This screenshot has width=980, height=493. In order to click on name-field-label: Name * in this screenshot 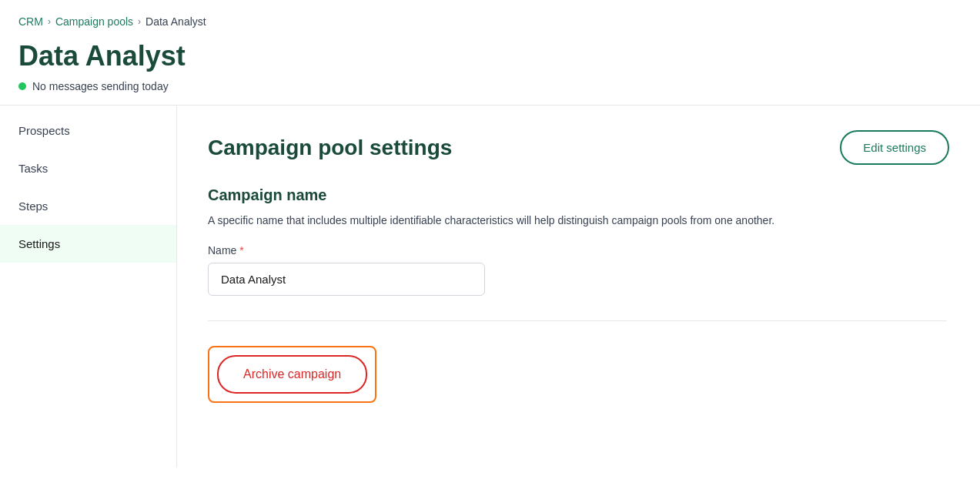, I will do `click(579, 250)`.